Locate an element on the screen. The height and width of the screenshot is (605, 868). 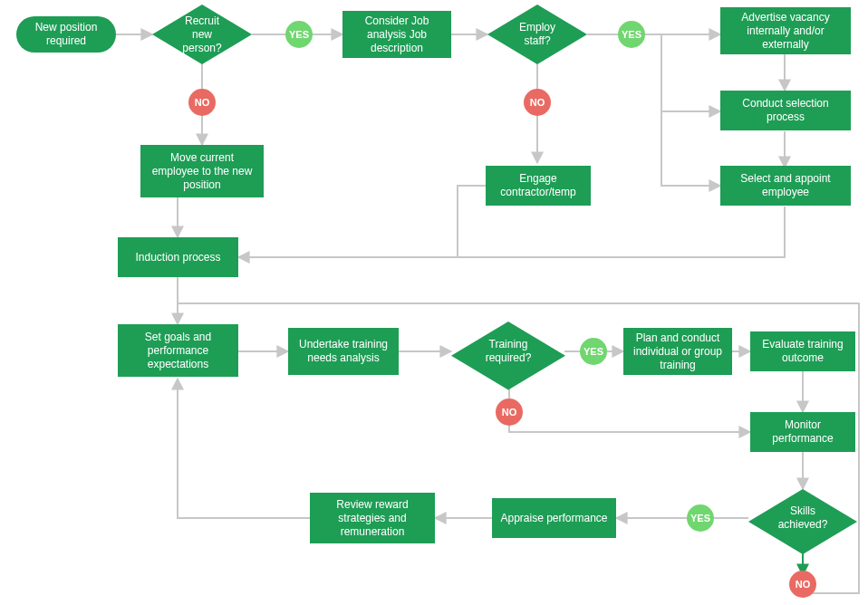
process-set-goals: Set goals and performance expectations is located at coordinates (178, 351).